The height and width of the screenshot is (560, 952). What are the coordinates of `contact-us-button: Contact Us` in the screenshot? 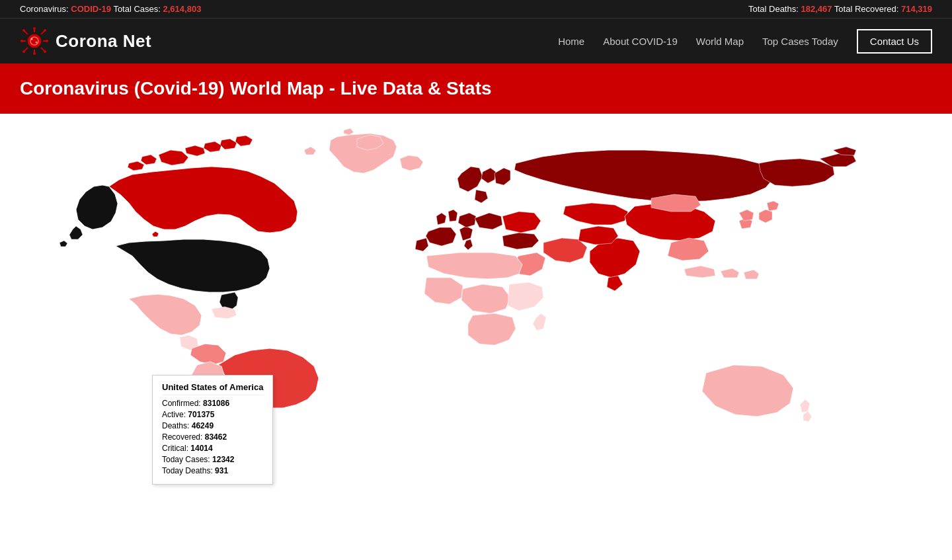 It's located at (894, 41).